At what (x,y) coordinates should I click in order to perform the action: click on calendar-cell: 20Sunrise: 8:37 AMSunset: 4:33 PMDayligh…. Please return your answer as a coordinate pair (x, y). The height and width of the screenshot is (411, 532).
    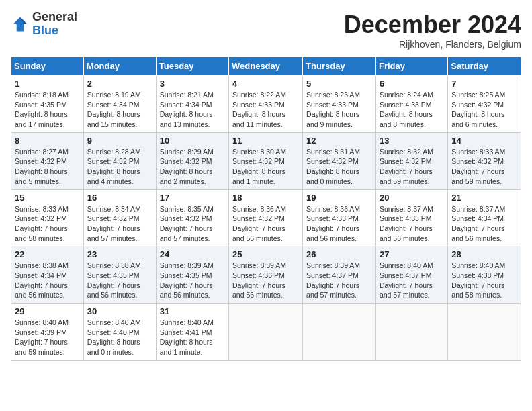
    Looking at the image, I should click on (411, 218).